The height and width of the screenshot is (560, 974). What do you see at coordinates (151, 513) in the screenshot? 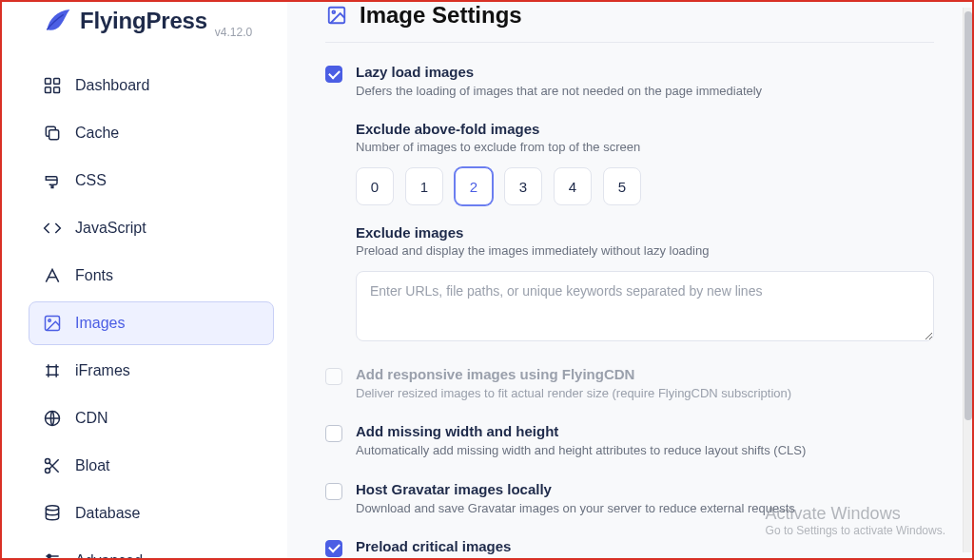
I see `sidebar-item-database: Database` at bounding box center [151, 513].